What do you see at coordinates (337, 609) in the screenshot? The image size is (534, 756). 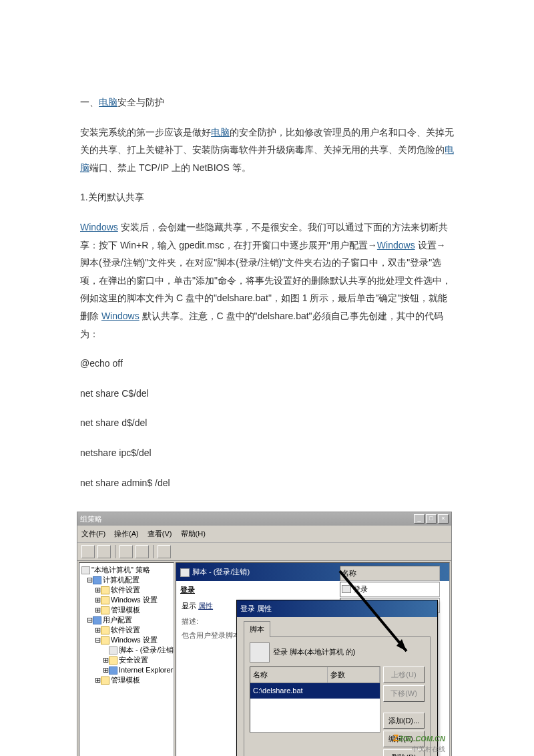 I see `dialog-title: 登录 属性` at bounding box center [337, 609].